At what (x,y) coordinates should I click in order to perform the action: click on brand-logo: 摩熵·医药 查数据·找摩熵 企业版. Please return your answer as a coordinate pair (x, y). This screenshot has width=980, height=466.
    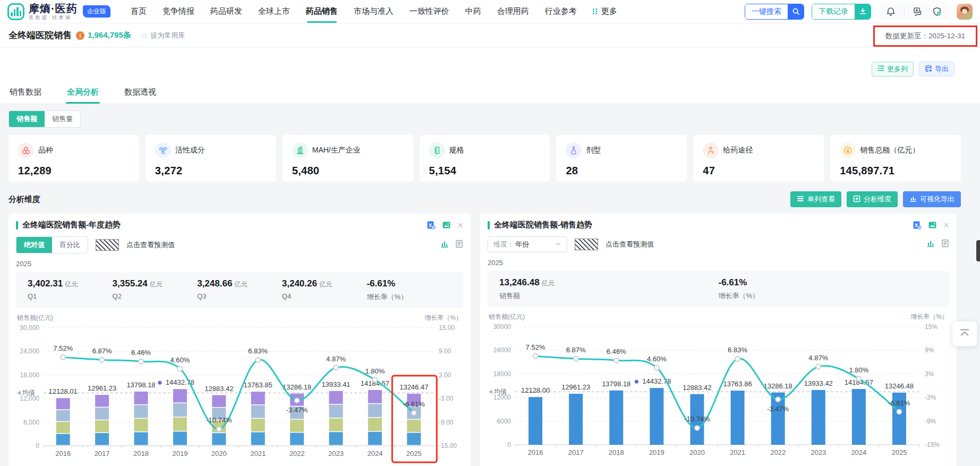
    Looking at the image, I should click on (59, 12).